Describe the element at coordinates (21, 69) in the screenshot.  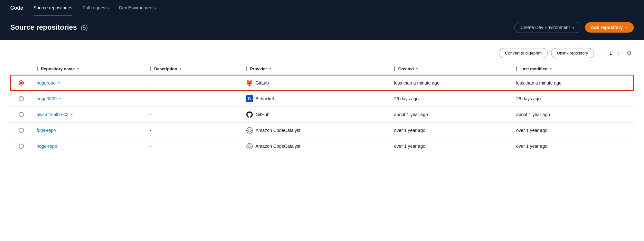
I see `col-header-select` at that location.